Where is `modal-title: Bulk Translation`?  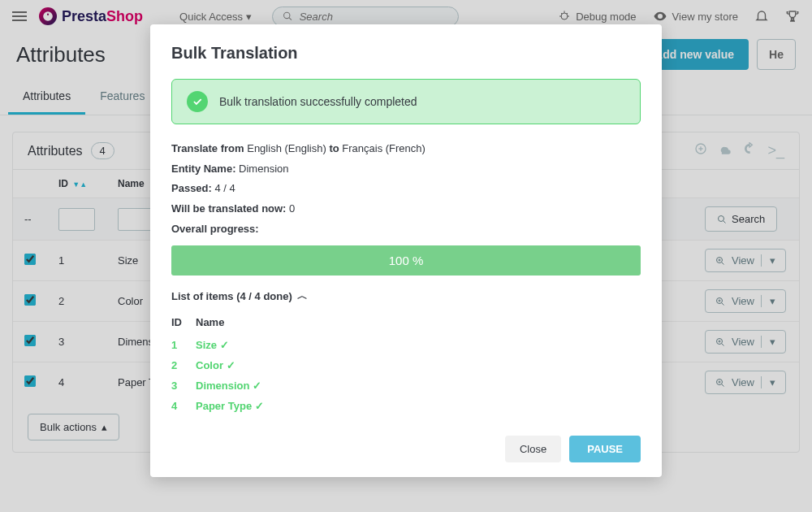
modal-title: Bulk Translation is located at coordinates (406, 54).